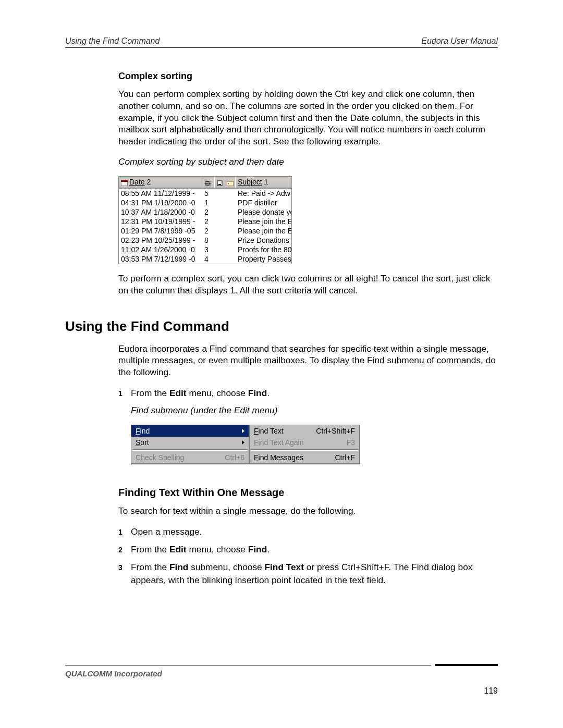  I want to click on find-text-step-3: 3From the Find submenu, choose Find Text…, so click(308, 573).